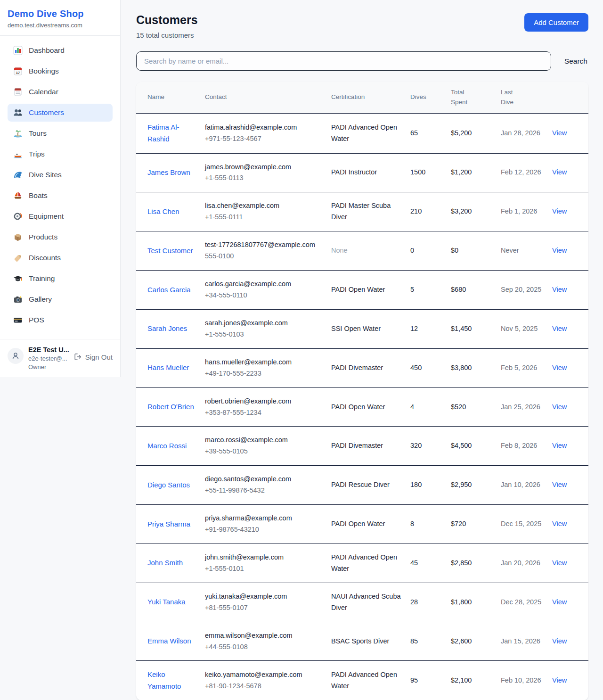  Describe the element at coordinates (60, 175) in the screenshot. I see `sidebar-item-dive-sites: Dive Sites` at that location.